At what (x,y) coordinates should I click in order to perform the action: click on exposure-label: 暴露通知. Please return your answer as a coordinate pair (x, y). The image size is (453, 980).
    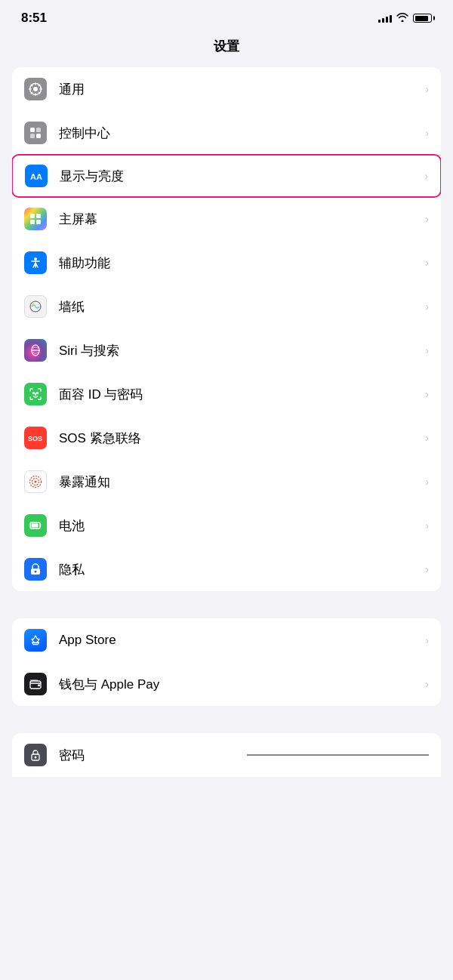
    Looking at the image, I should click on (239, 482).